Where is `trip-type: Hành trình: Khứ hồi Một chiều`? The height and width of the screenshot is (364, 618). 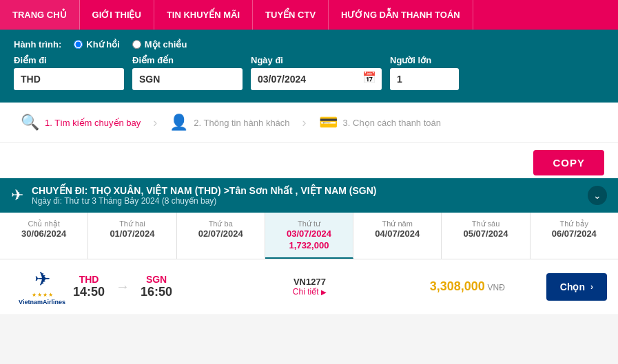
trip-type: Hành trình: Khứ hồi Một chiều is located at coordinates (309, 44).